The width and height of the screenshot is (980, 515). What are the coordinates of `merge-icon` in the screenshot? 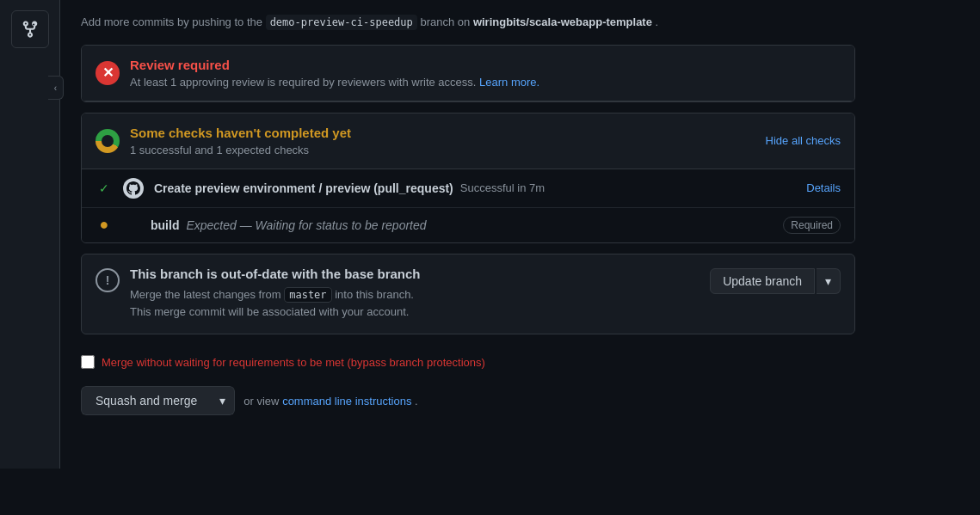 It's located at (30, 29).